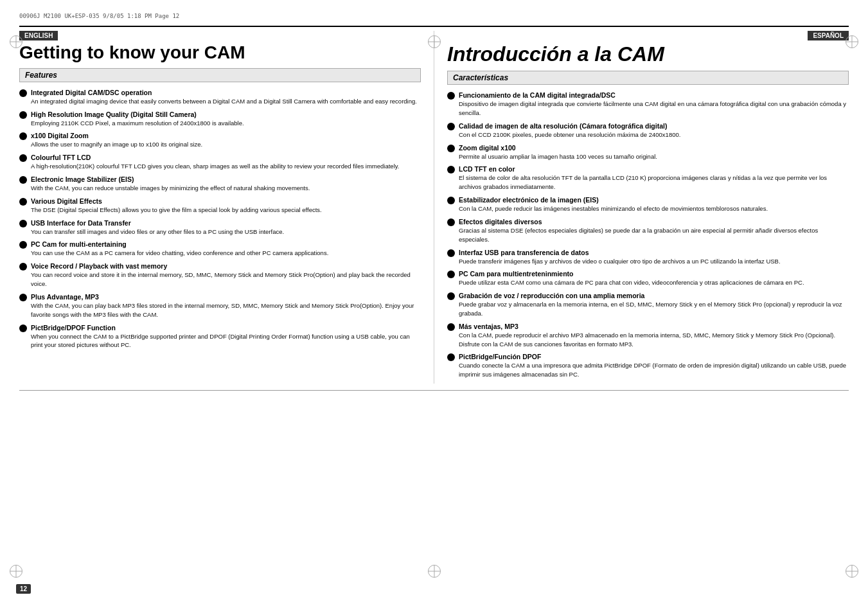  Describe the element at coordinates (226, 93) in the screenshot. I see `feature-title: Integrated Digital CAM/DSC operation` at that location.